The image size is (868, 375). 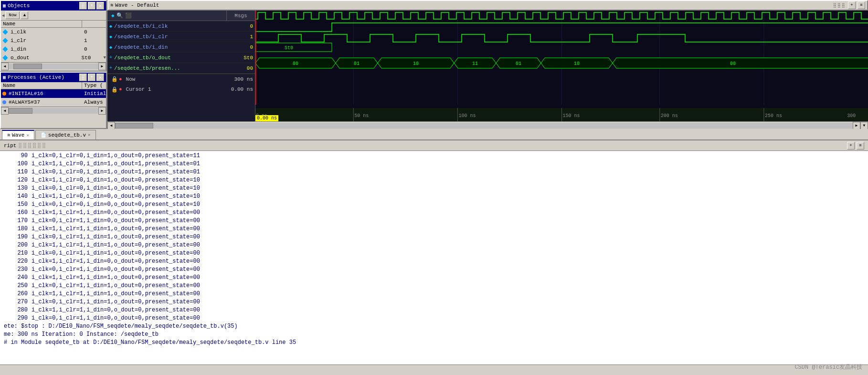 I want to click on line-number: 190, so click(x=16, y=237).